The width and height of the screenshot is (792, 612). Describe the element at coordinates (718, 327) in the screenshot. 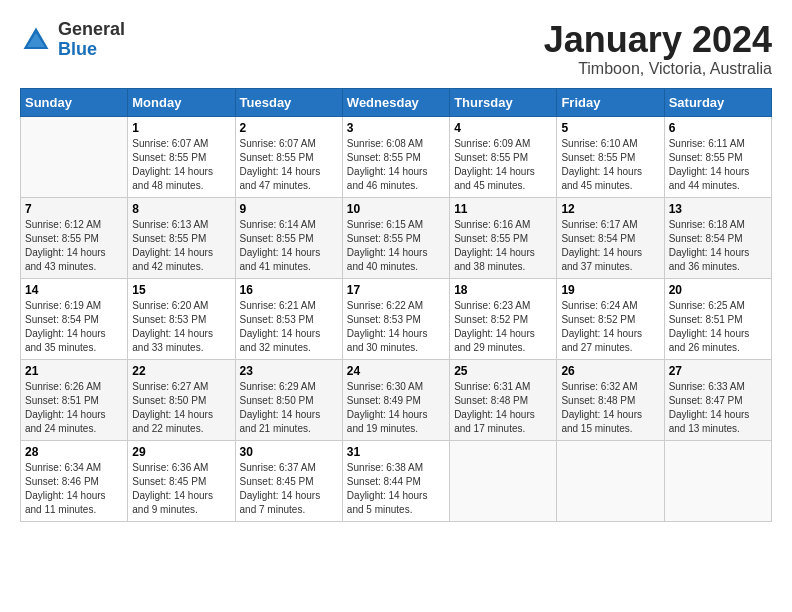

I see `day-info: Sunrise: 6:25 AMSunset: 8:51 PMDaylight:…` at that location.